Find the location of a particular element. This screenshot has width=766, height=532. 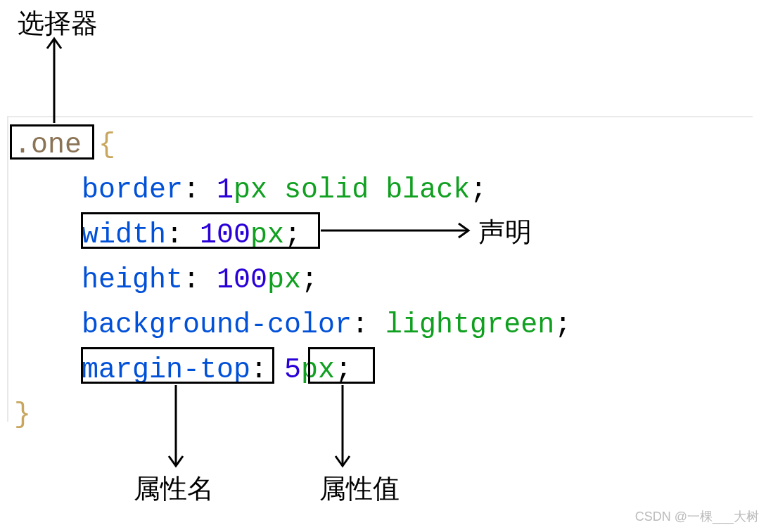

box-selector is located at coordinates (52, 142).